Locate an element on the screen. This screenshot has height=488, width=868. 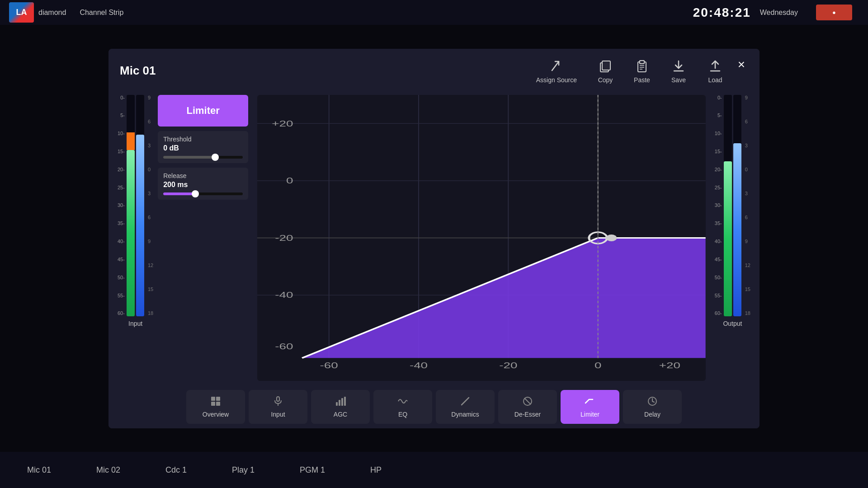
assign-source-button: Assign Source is located at coordinates (557, 70).